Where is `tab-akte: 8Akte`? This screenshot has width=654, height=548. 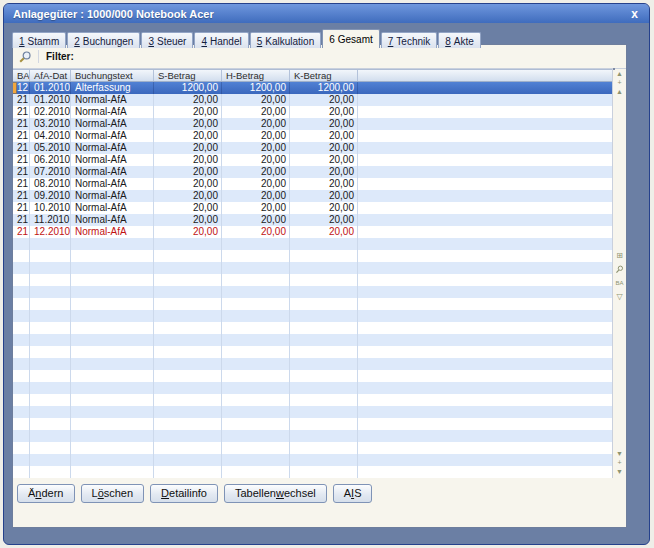
tab-akte: 8Akte is located at coordinates (460, 40).